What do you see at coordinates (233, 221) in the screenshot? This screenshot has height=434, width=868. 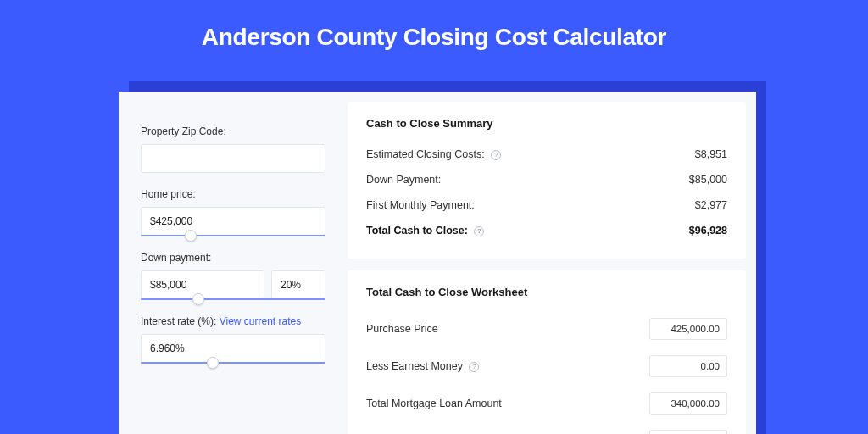 I see `home-price-input` at bounding box center [233, 221].